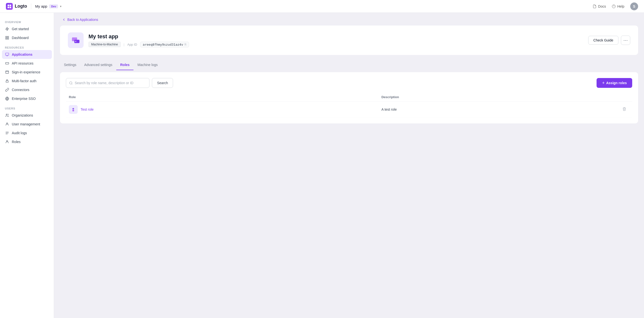  What do you see at coordinates (609, 40) in the screenshot?
I see `app-card-actions: Check Guide ⋯` at bounding box center [609, 40].